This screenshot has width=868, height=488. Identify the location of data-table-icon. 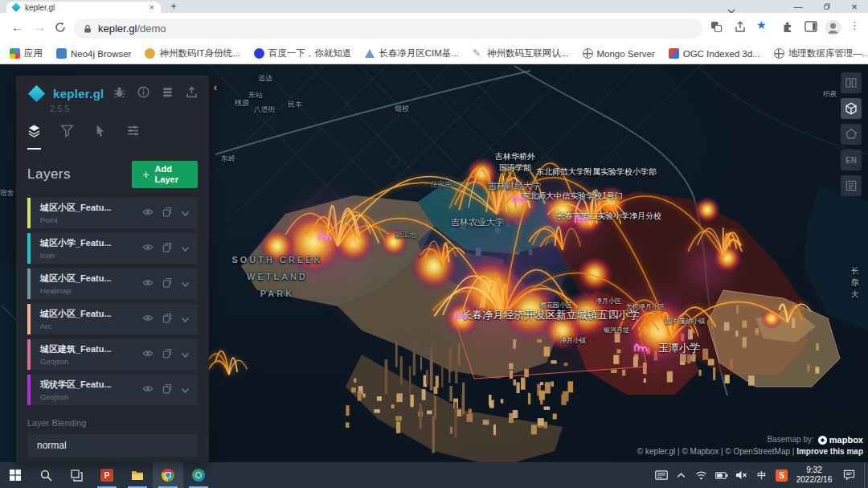
(167, 93).